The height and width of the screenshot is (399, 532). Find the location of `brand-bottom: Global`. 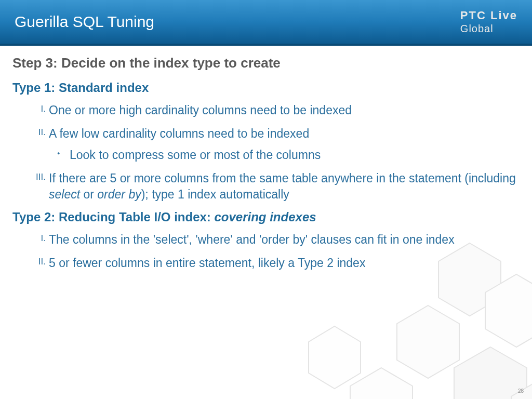

brand-bottom: Global is located at coordinates (489, 29).